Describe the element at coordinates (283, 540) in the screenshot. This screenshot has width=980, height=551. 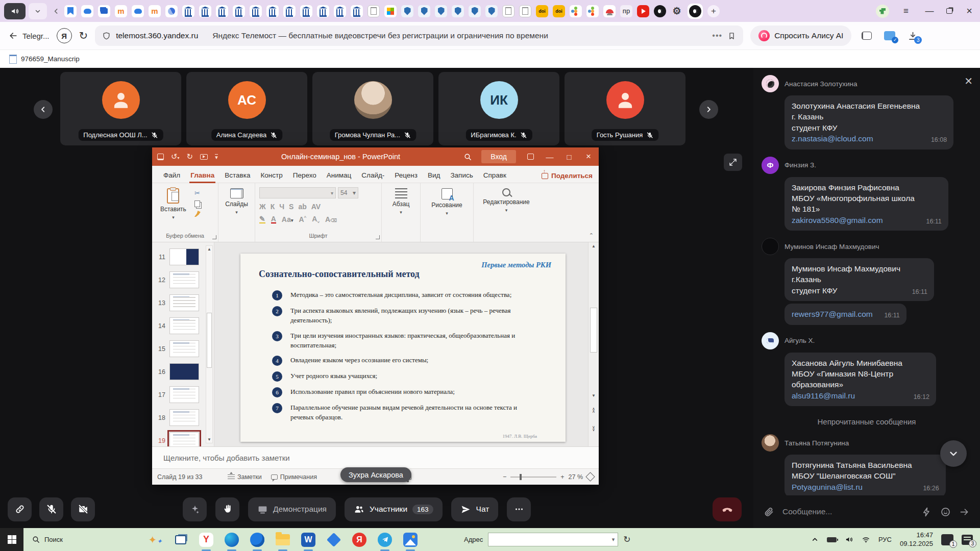
I see `taskbar-app-explorer` at that location.